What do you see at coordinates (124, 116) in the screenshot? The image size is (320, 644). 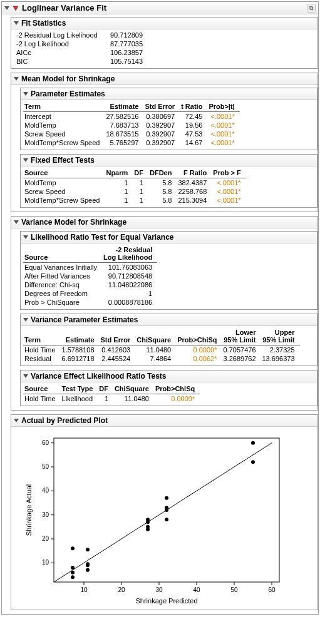 I see `cell-estimate: 27.582516` at bounding box center [124, 116].